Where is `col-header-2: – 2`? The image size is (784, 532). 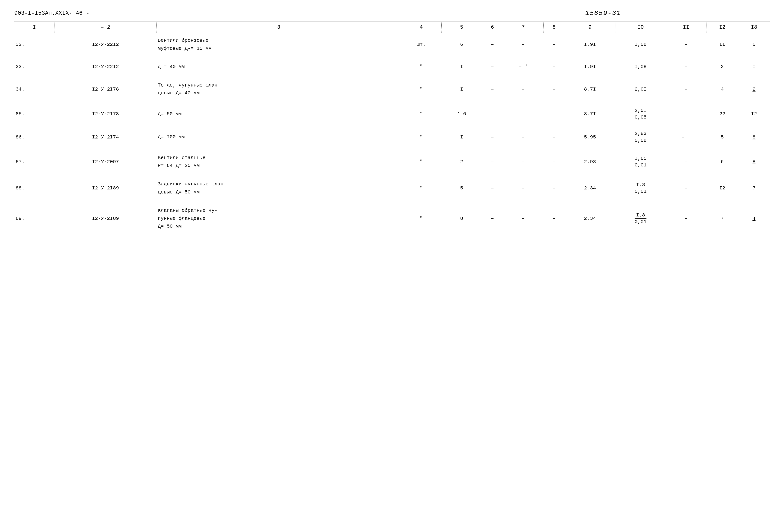 col-header-2: – 2 is located at coordinates (105, 28).